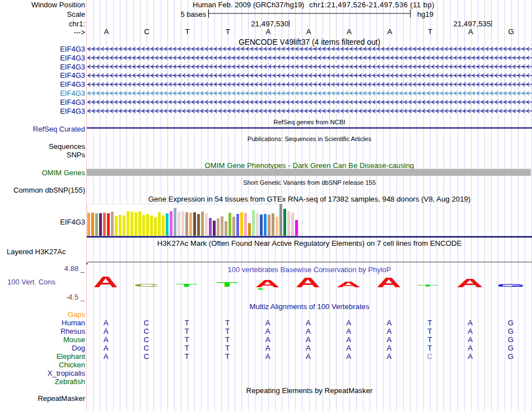  What do you see at coordinates (73, 323) in the screenshot?
I see `svg-text: Human` at bounding box center [73, 323].